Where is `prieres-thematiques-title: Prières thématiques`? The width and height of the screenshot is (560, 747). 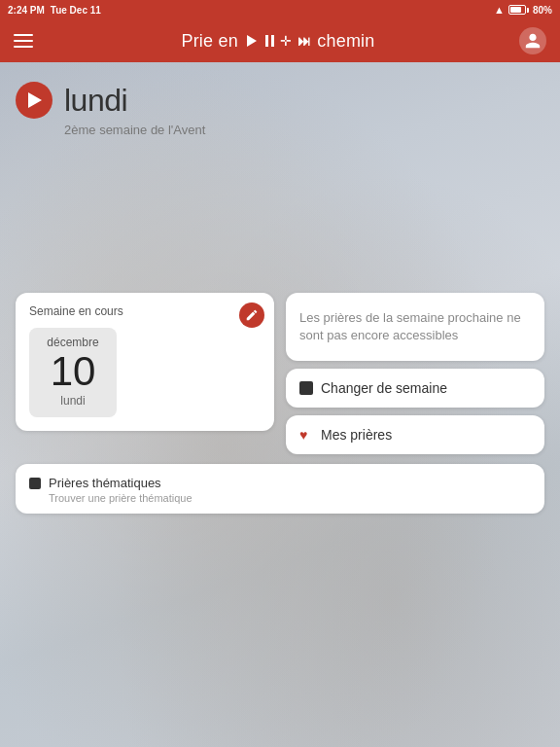
prieres-thematiques-title: Prières thématiques is located at coordinates (105, 482).